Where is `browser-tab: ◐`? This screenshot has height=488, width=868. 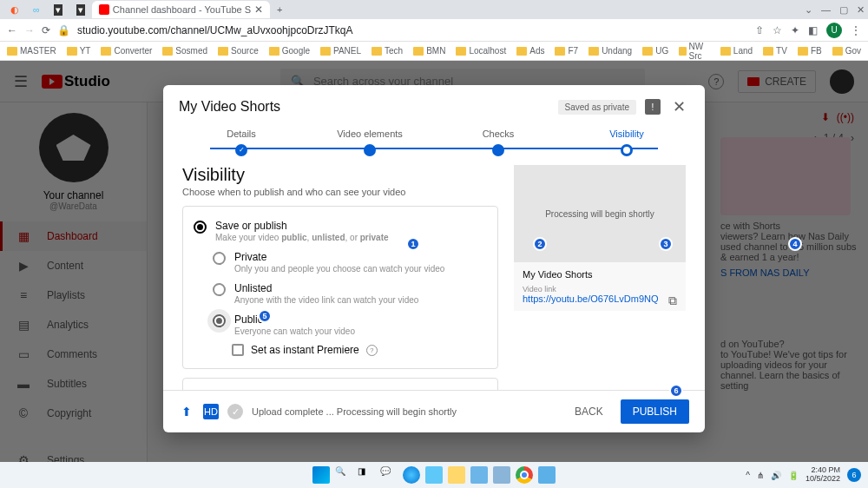 browser-tab: ◐ is located at coordinates (15, 10).